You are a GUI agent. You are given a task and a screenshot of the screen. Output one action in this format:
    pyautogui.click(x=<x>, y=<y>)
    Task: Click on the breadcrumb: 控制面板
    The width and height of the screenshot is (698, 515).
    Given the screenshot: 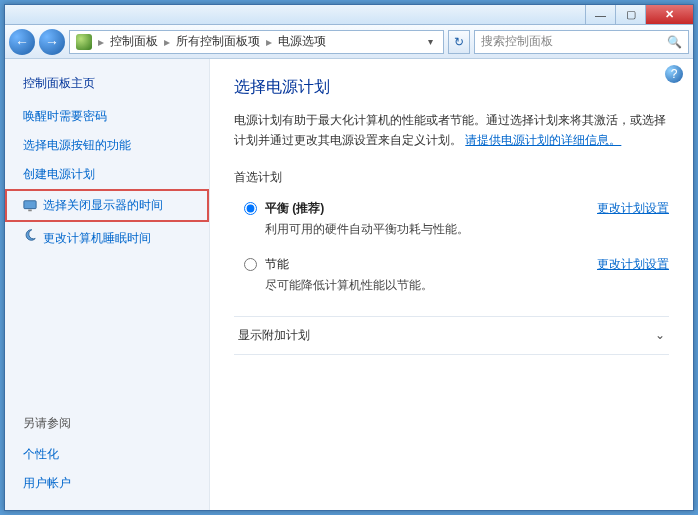 What is the action you would take?
    pyautogui.click(x=134, y=42)
    